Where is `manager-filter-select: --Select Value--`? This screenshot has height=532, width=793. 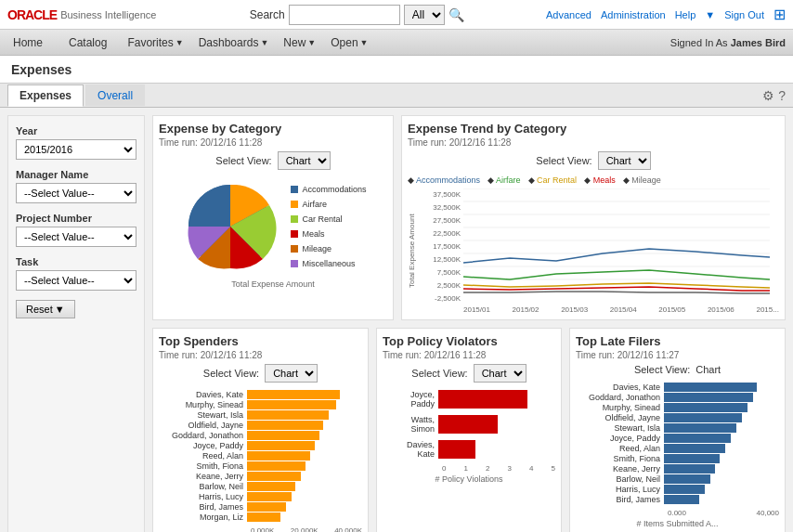 manager-filter-select: --Select Value-- is located at coordinates (76, 193).